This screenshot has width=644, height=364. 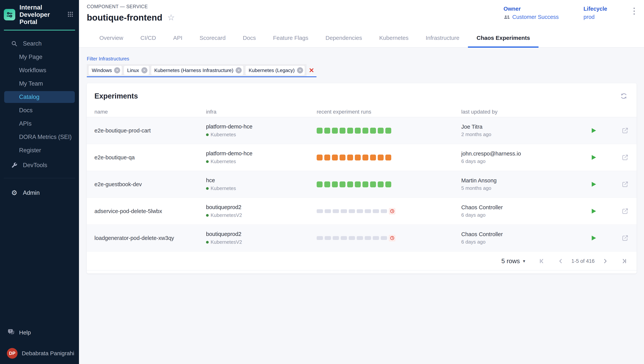 I want to click on tab-infrastructure: Infrastructure, so click(x=443, y=38).